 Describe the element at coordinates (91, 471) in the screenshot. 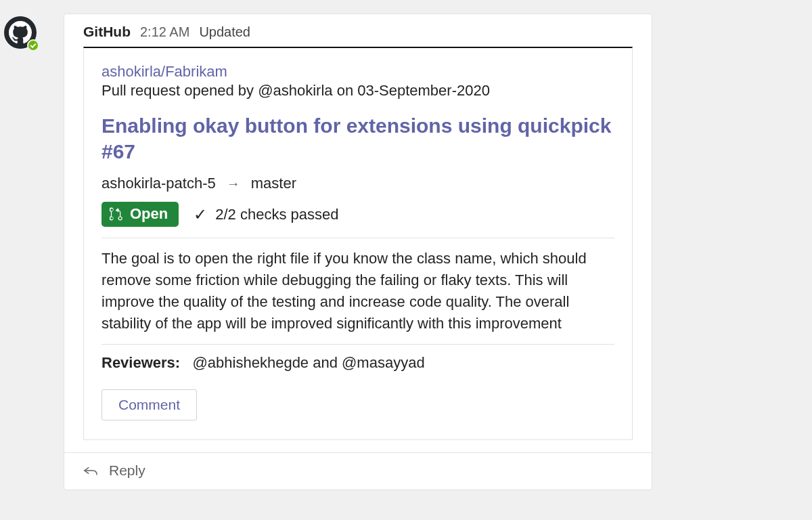

I see `reply-icon` at that location.